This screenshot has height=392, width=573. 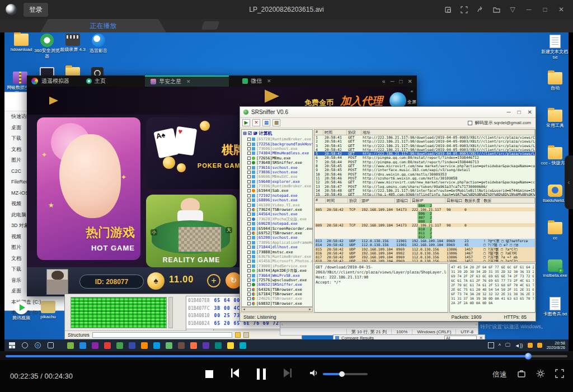 What do you see at coordinates (246, 123) in the screenshot?
I see `start-capture-button: ▶` at bounding box center [246, 123].